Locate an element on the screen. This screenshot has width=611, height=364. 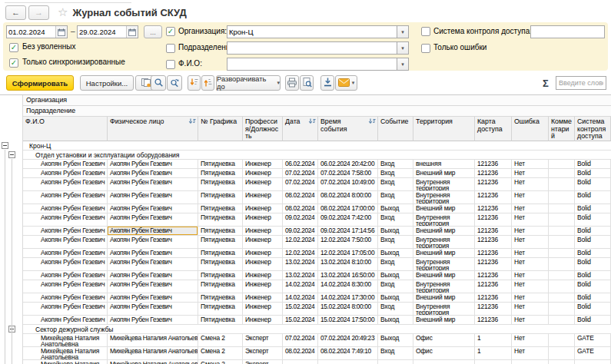
quick-search-input is located at coordinates (581, 83).